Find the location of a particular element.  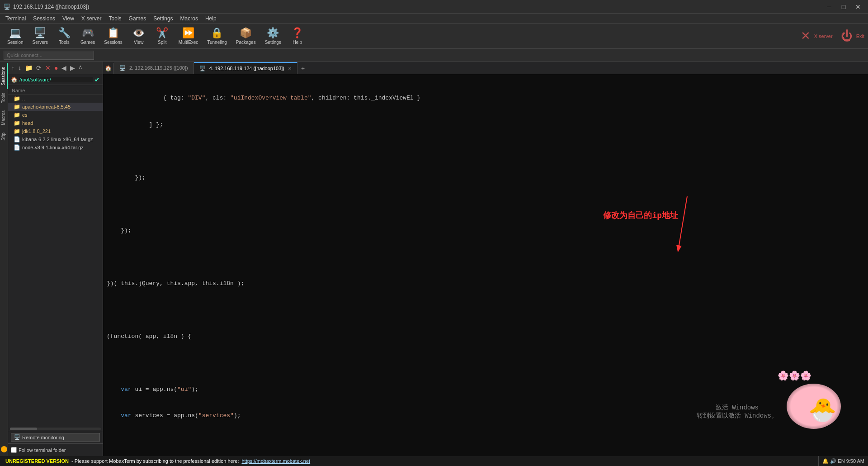

path-confirm-icon: ✔ is located at coordinates (97, 80).